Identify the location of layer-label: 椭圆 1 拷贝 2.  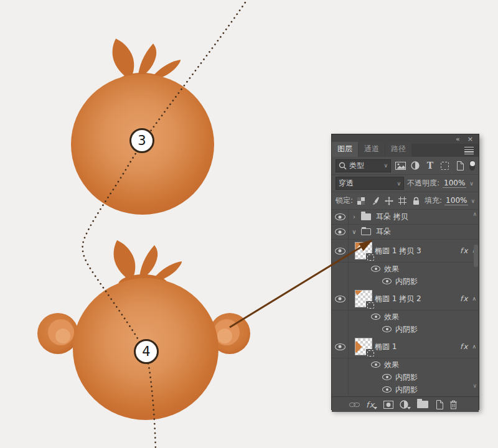
(398, 299).